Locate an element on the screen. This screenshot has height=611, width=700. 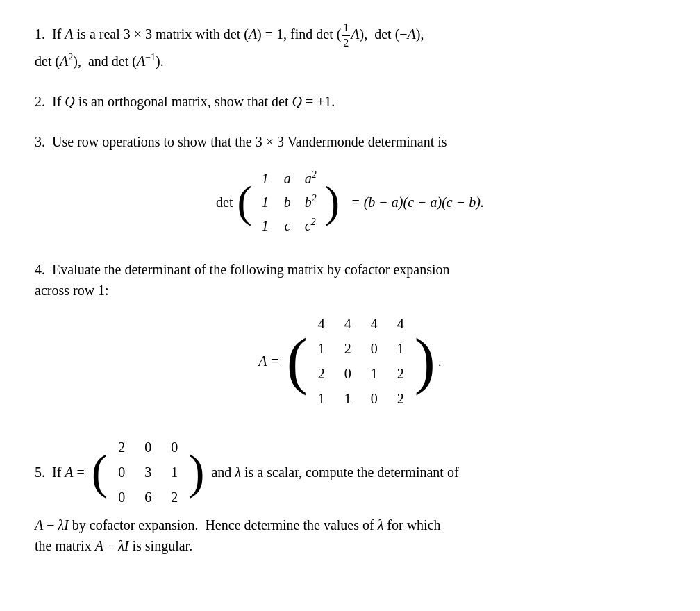
matrix-row-5-2: 0 3 1 is located at coordinates (148, 472).